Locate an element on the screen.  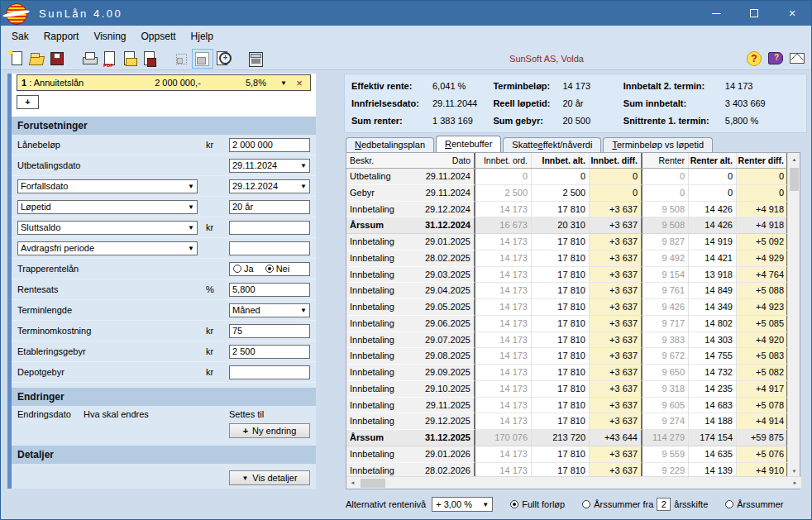
table-row: Innbetaling29.01.202614 17317 810+3 6379… is located at coordinates (567, 455).